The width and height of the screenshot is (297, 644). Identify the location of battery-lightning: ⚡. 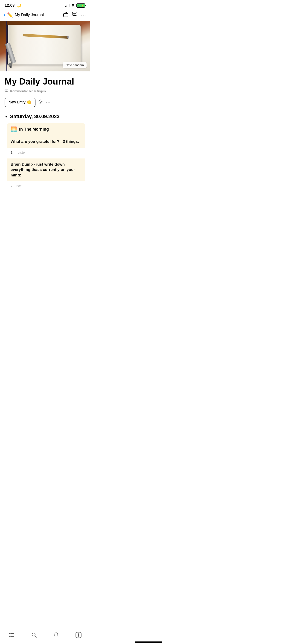
(82, 6).